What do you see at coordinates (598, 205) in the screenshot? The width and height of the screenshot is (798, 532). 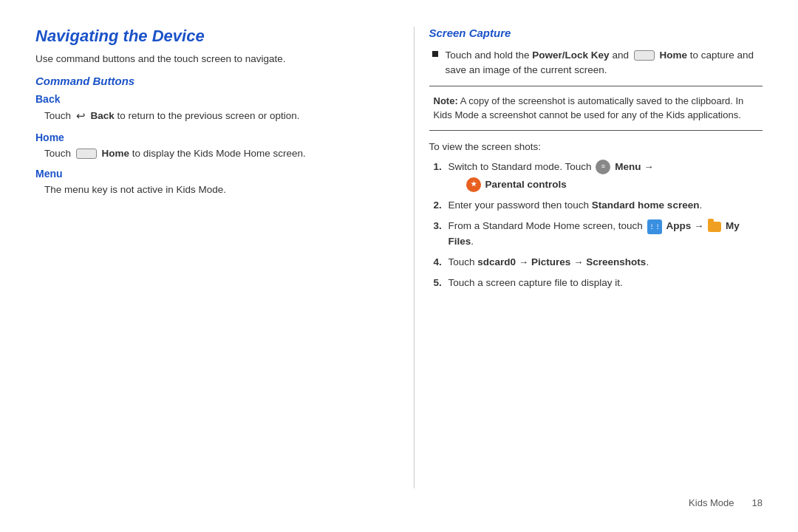 I see `list-item-2: 2. Enter your password then touch Standa…` at bounding box center [598, 205].